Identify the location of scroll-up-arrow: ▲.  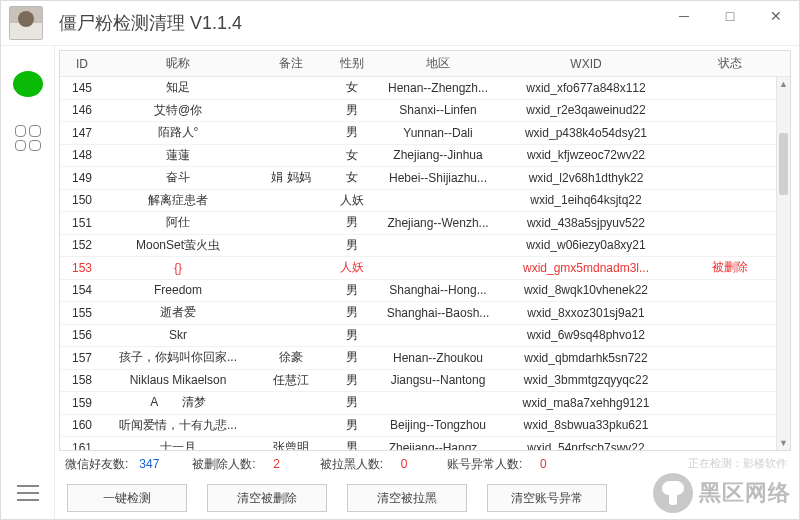
(784, 84).